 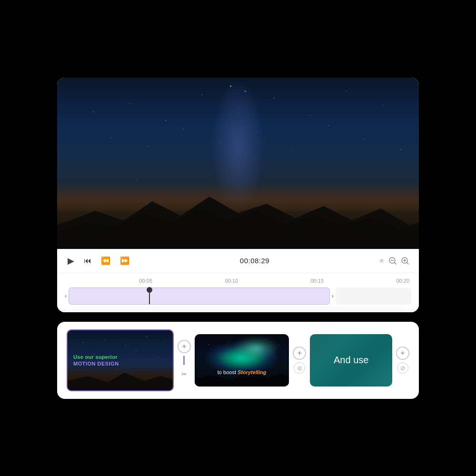 What do you see at coordinates (351, 360) in the screenshot?
I see `clip-3-text: And use` at bounding box center [351, 360].